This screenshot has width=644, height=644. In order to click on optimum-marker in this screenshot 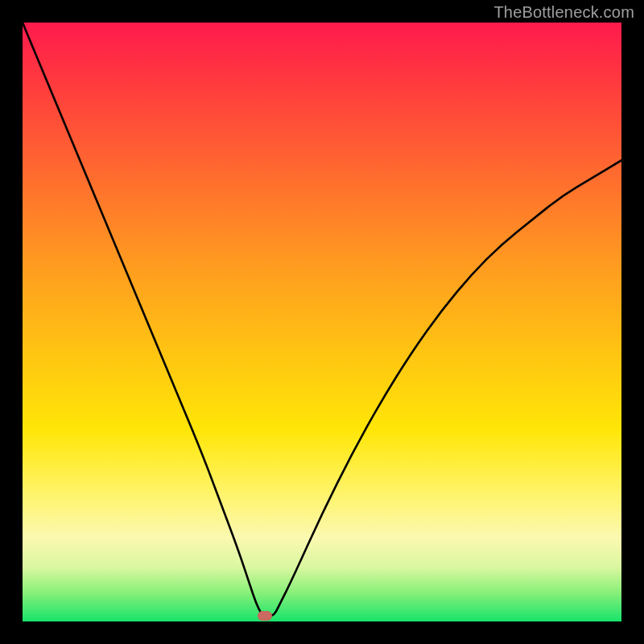, I will do `click(265, 616)`.